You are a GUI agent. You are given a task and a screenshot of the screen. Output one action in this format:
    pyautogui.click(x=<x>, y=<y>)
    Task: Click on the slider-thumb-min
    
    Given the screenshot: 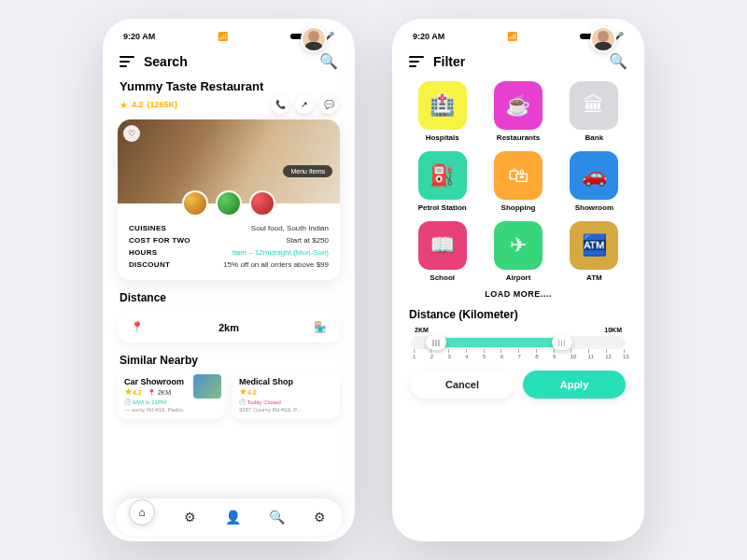 What is the action you would take?
    pyautogui.click(x=436, y=343)
    